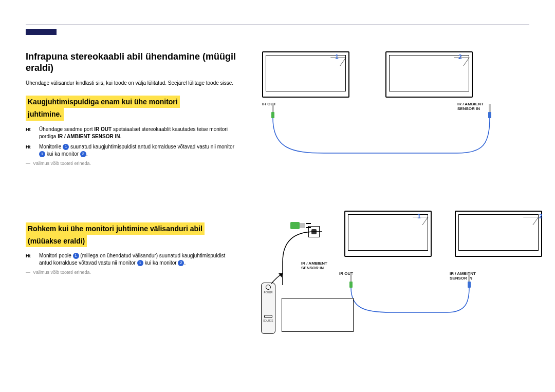 This screenshot has width=555, height=392. I want to click on section1-heading: Kaugjuhtimispuldiga enam kui ühe monitor…, so click(131, 108).